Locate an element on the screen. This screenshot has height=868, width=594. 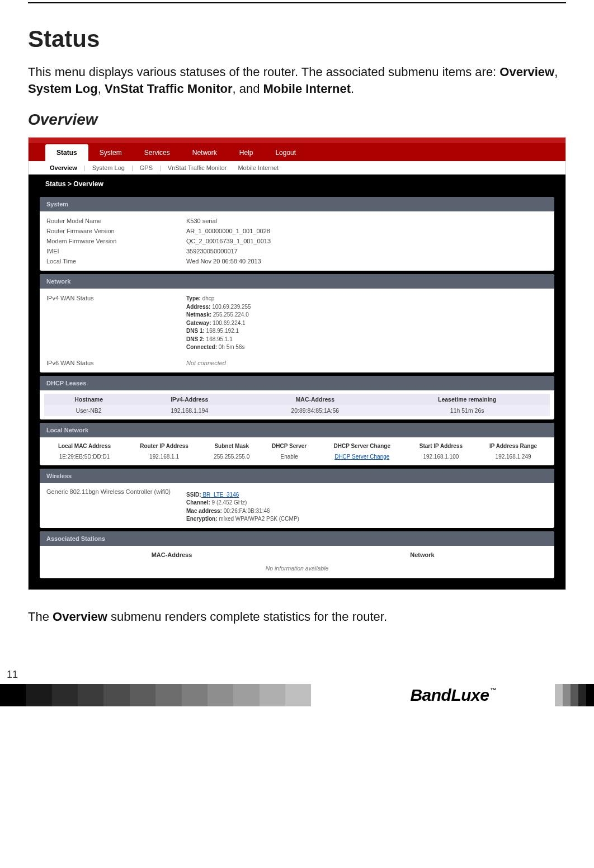
sub-nav: Overview| System Log| GPS| VnStat Traffi… is located at coordinates (297, 168).